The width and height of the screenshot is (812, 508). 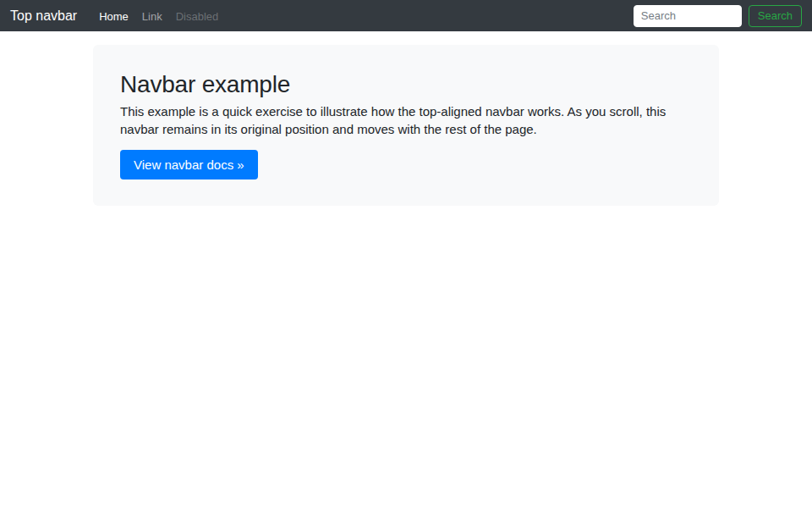 What do you see at coordinates (688, 16) in the screenshot?
I see `search-input` at bounding box center [688, 16].